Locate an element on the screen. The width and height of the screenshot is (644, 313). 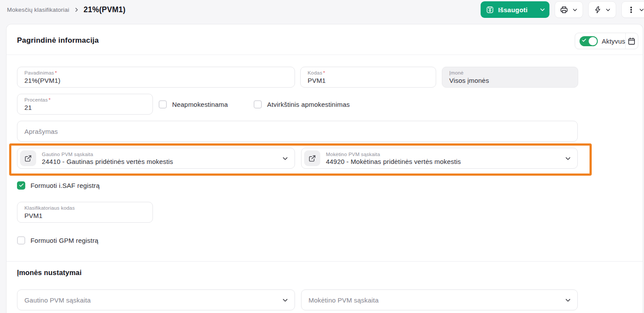
save-icon is located at coordinates (490, 10).